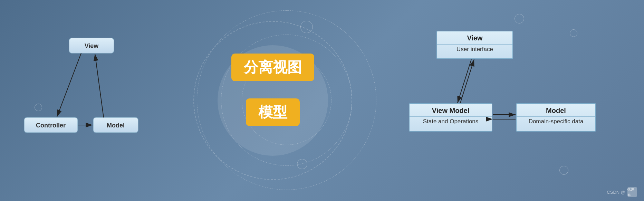 Image resolution: width=644 pixels, height=201 pixels. I want to click on center-label-2-text: 模型, so click(273, 112).